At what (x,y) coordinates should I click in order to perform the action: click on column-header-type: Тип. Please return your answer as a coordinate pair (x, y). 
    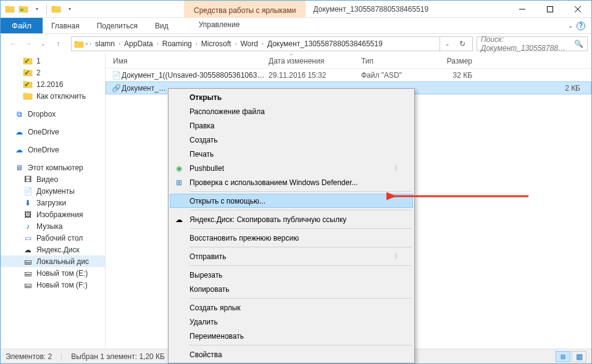
    Looking at the image, I should click on (392, 61).